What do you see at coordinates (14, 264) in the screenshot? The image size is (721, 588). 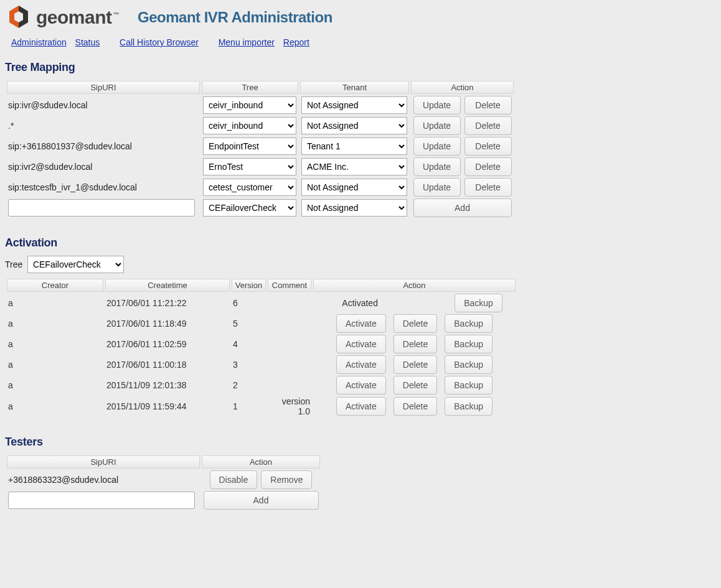 I see `activation-tree-label: Tree` at bounding box center [14, 264].